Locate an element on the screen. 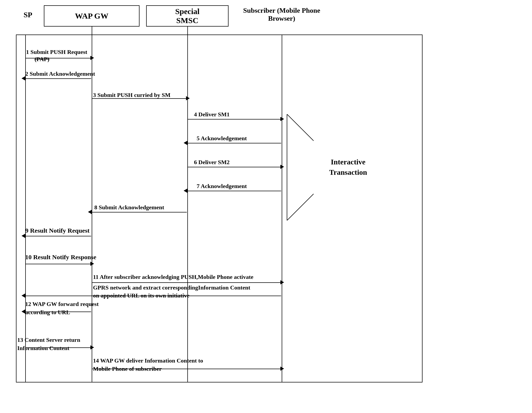 This screenshot has width=532, height=413. interactive-bracket is located at coordinates (300, 167).